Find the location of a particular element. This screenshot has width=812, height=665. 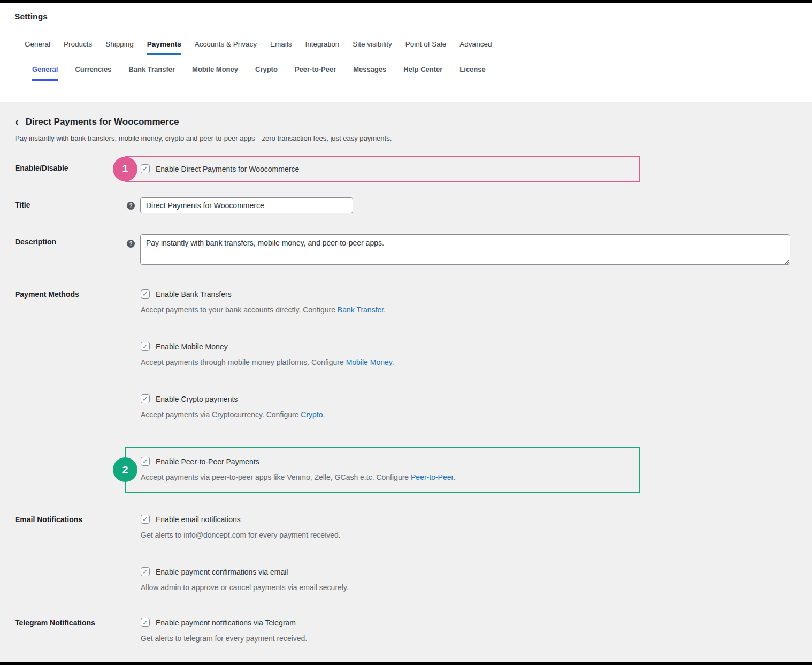

enable-highlight-box: 1 ✓ Enable Direct Payments for Woocommer… is located at coordinates (382, 169).